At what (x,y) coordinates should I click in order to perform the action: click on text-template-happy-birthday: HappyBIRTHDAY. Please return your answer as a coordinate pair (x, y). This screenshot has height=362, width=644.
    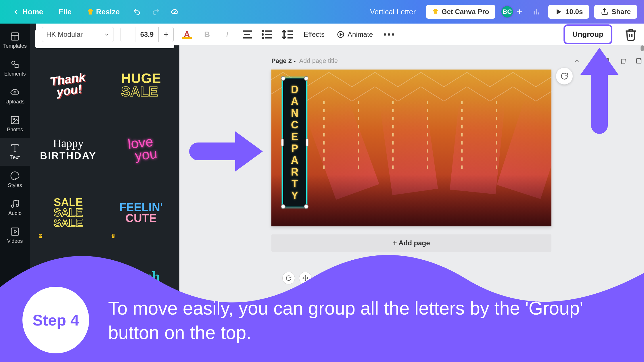
    Looking at the image, I should click on (68, 149).